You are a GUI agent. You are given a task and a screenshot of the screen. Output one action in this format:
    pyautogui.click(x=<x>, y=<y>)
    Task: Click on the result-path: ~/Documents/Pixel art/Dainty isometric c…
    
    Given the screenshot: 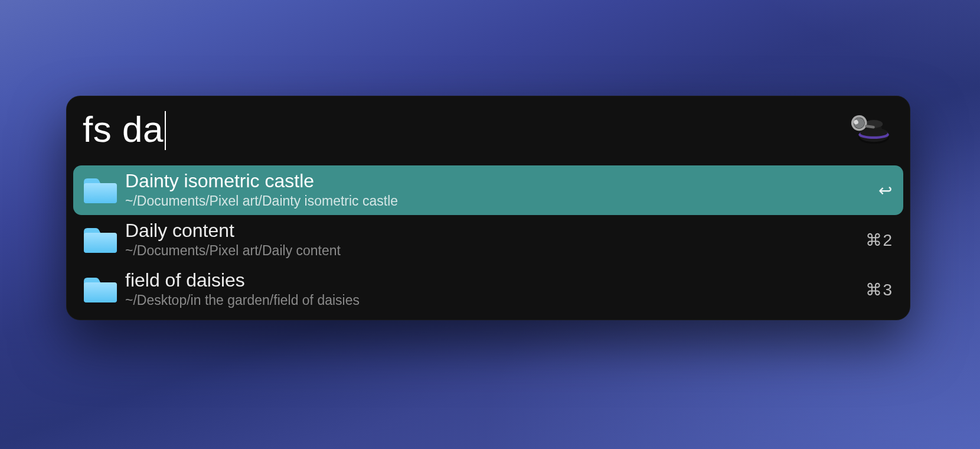 What is the action you would take?
    pyautogui.click(x=502, y=201)
    